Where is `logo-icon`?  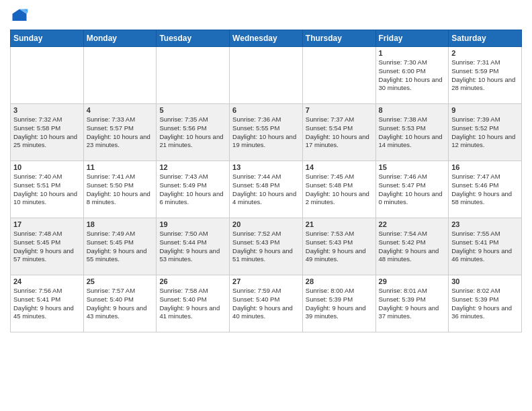
logo-icon is located at coordinates (19, 16).